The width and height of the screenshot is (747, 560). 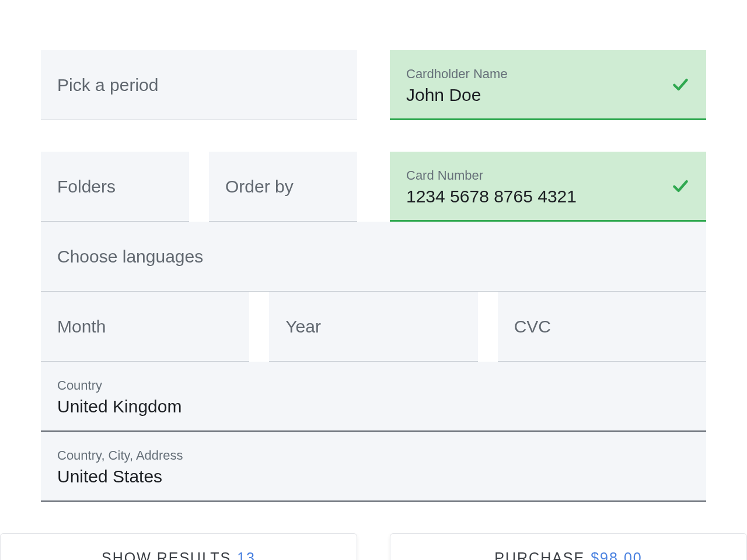 What do you see at coordinates (166, 555) in the screenshot?
I see `show-results-label: SHOW RESULTS` at bounding box center [166, 555].